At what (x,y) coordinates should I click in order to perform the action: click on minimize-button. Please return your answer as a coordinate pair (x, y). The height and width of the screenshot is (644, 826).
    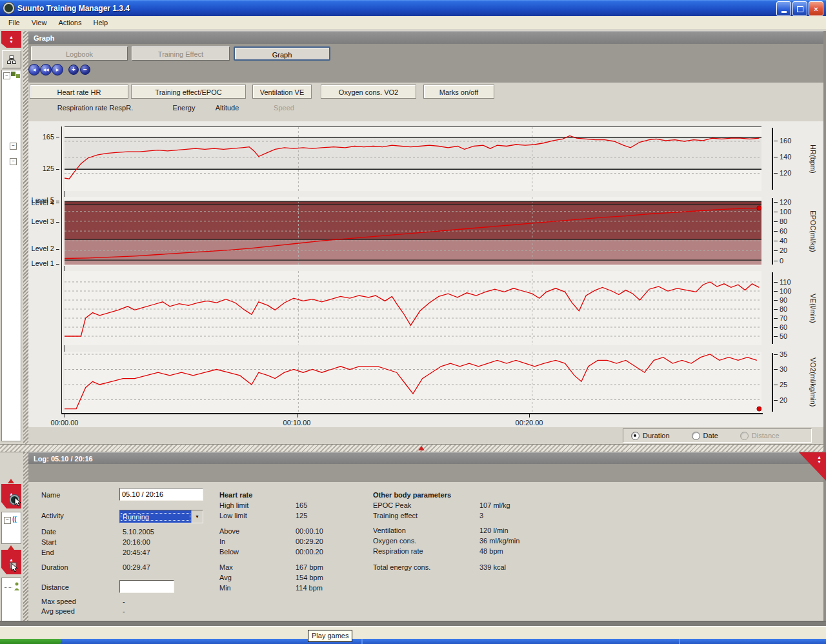
    Looking at the image, I should click on (783, 9).